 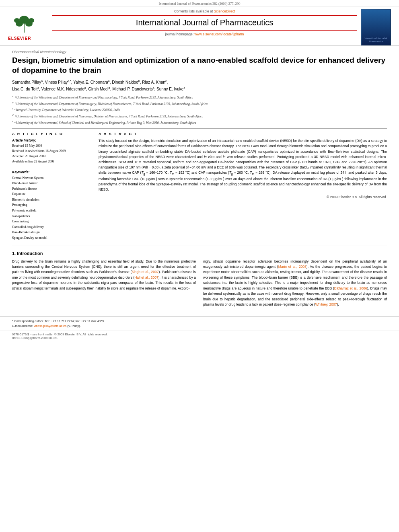 What do you see at coordinates (52, 154) in the screenshot?
I see `article-history-items: Received 15 May 2009 Received in revised…` at bounding box center [52, 154].